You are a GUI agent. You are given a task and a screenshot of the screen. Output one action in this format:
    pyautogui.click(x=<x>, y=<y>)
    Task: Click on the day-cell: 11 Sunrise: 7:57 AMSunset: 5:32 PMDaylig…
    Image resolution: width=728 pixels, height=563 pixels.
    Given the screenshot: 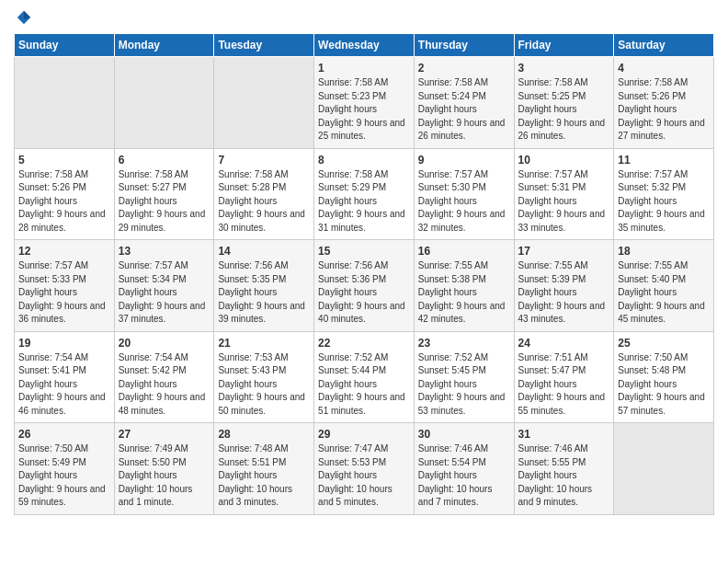 What is the action you would take?
    pyautogui.click(x=664, y=194)
    